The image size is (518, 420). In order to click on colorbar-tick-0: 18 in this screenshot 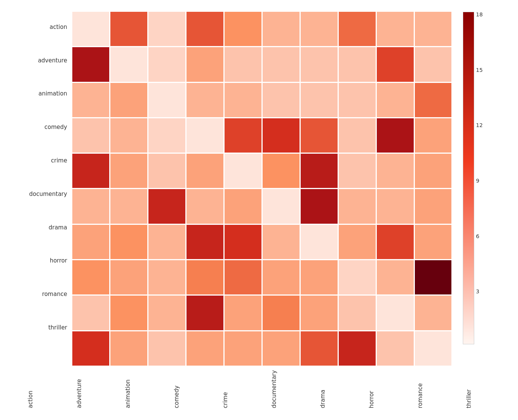, I will do `click(480, 14)`.